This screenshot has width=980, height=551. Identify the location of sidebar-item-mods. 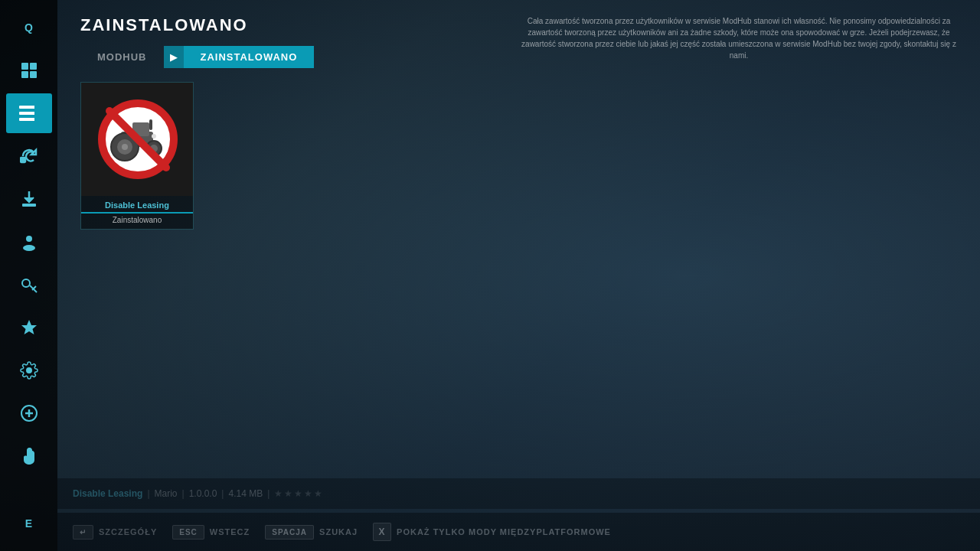
(29, 113).